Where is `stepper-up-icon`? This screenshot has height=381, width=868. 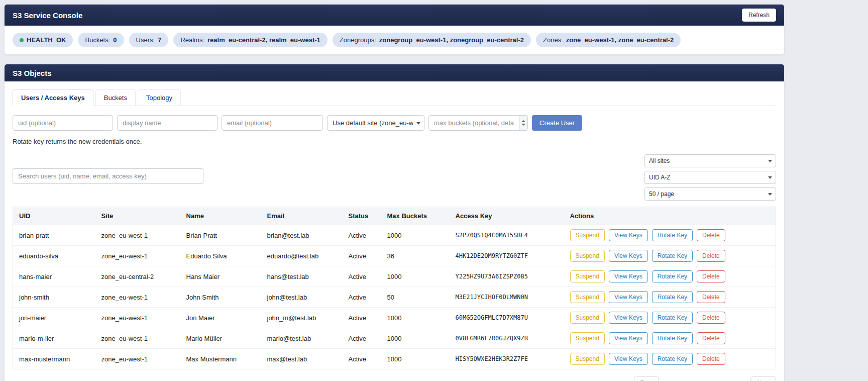
stepper-up-icon is located at coordinates (523, 121).